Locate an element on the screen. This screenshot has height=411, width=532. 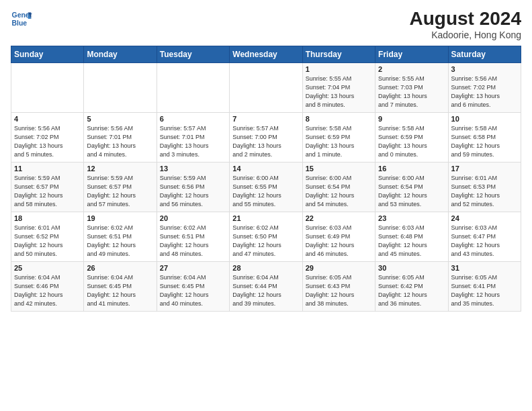
day-info: Sunrise: 5:56 AM Sunset: 7:01 PM Dayligh… is located at coordinates (120, 142).